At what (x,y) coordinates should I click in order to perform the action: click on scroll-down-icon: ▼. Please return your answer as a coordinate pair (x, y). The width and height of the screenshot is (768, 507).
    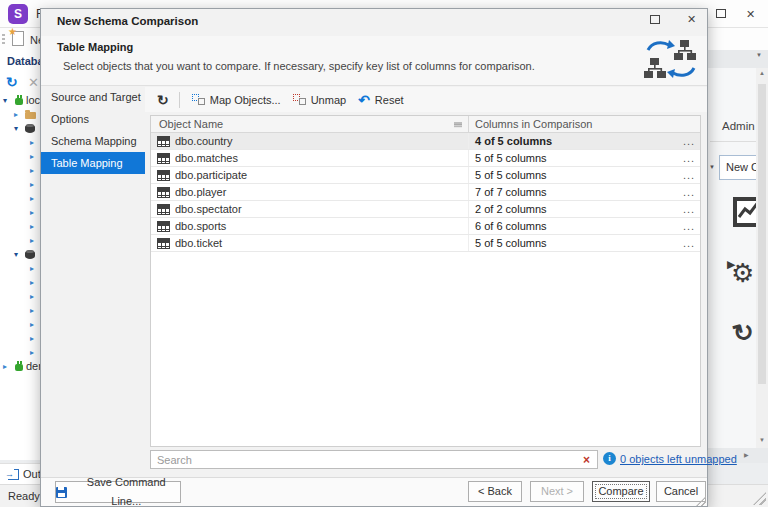
    Looking at the image, I should click on (762, 440).